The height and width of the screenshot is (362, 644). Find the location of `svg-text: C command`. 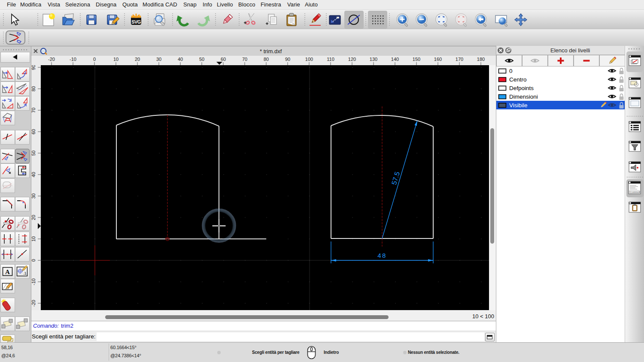

svg-text: C command is located at coordinates (635, 192).